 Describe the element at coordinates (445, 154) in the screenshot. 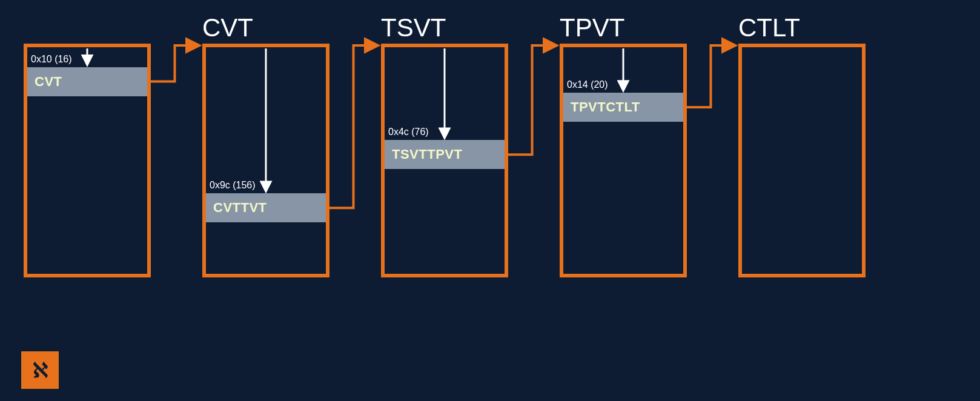

I see `entry-band-tsvttpvt: TSVTTPVT` at that location.